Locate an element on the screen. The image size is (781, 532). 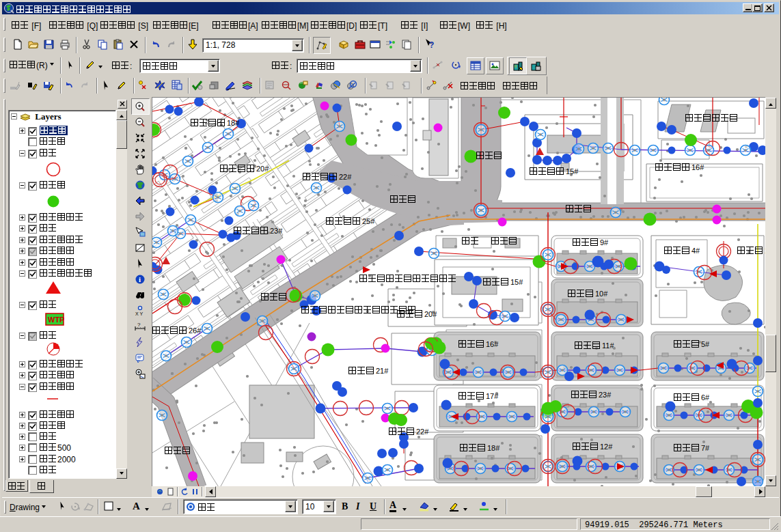
svg-text: 7# is located at coordinates (705, 448).